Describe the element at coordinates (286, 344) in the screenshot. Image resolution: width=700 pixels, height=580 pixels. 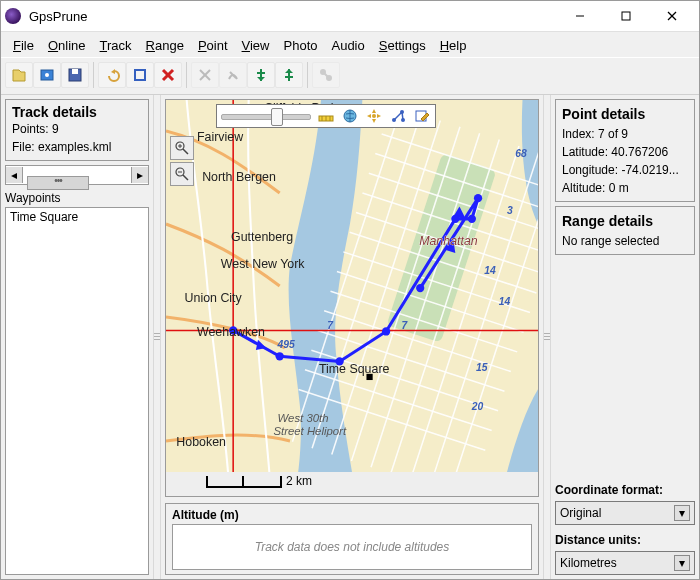
I see `highway-badge: 495` at that location.